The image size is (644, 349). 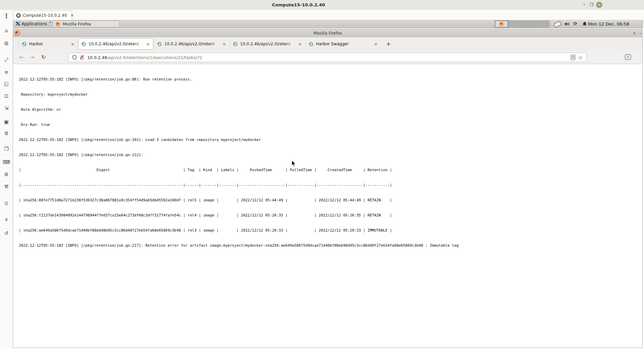 What do you see at coordinates (643, 24) in the screenshot?
I see `panel-edge` at bounding box center [643, 24].